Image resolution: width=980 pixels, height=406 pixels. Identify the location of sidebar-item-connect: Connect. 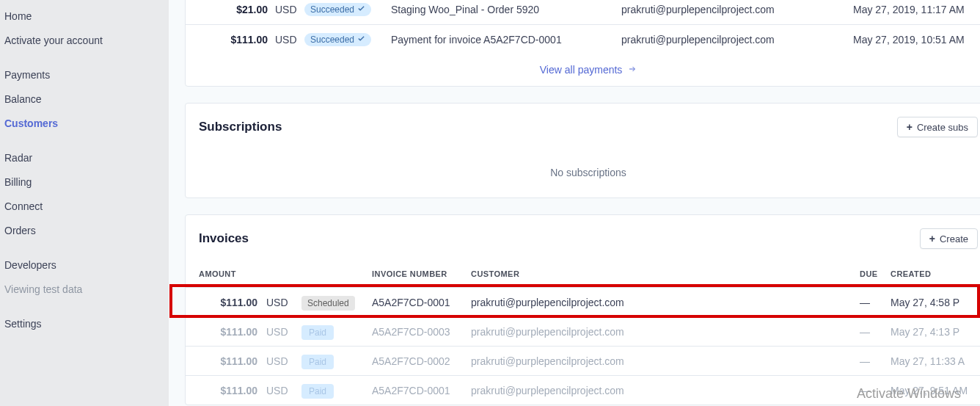
(87, 207).